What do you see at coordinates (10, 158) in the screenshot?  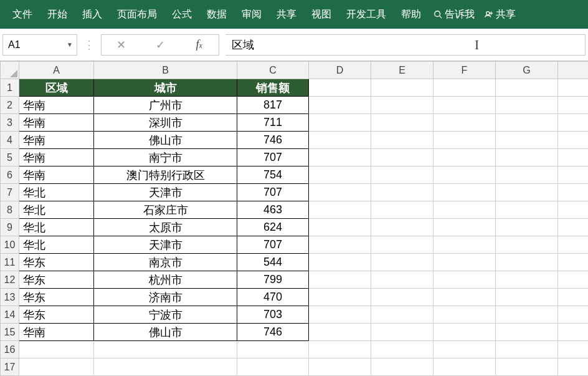 I see `row-header-5: 5` at bounding box center [10, 158].